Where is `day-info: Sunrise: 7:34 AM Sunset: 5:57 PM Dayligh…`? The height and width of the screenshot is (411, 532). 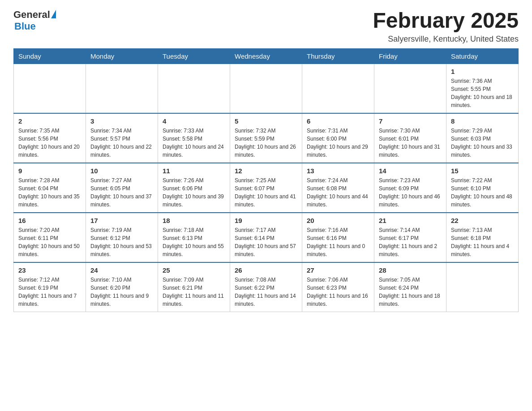
day-info: Sunrise: 7:34 AM Sunset: 5:57 PM Dayligh… is located at coordinates (122, 143).